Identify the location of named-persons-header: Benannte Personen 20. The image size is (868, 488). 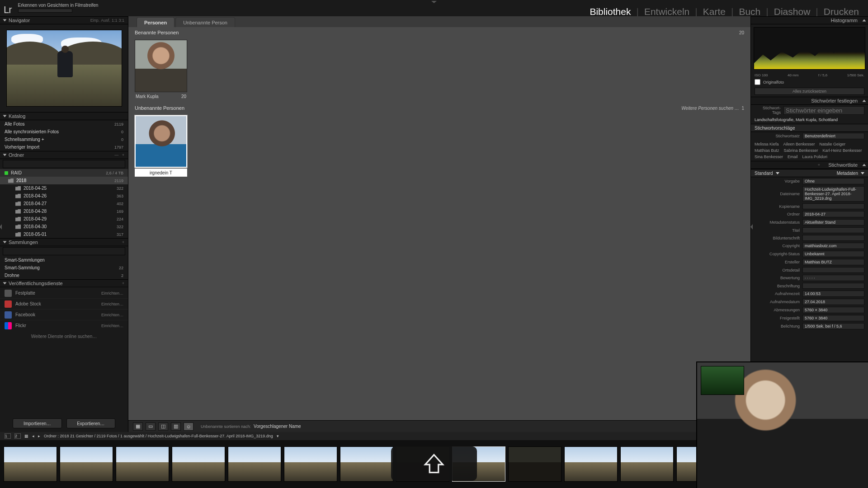
(439, 32).